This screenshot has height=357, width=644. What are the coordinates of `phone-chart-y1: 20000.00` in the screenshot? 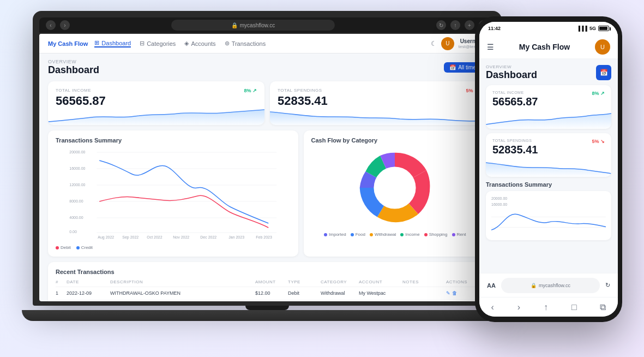 It's located at (499, 199).